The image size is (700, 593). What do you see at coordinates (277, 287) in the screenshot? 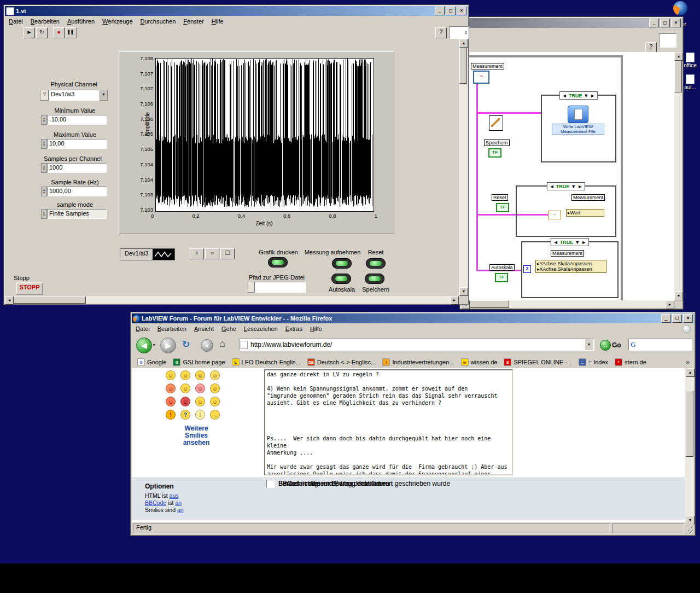
I see `pfad-field` at bounding box center [277, 287].